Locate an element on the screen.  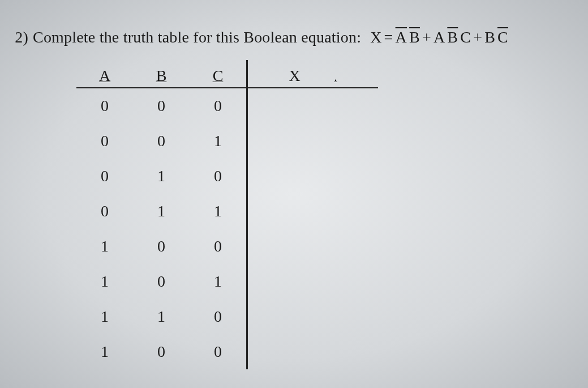
header-b: B is located at coordinates (161, 74).